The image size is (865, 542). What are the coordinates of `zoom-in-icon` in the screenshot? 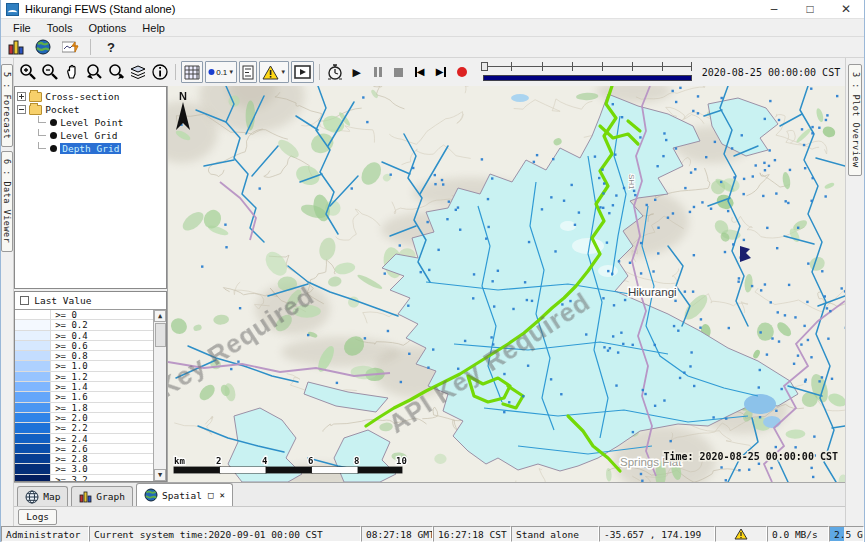 It's located at (28, 72).